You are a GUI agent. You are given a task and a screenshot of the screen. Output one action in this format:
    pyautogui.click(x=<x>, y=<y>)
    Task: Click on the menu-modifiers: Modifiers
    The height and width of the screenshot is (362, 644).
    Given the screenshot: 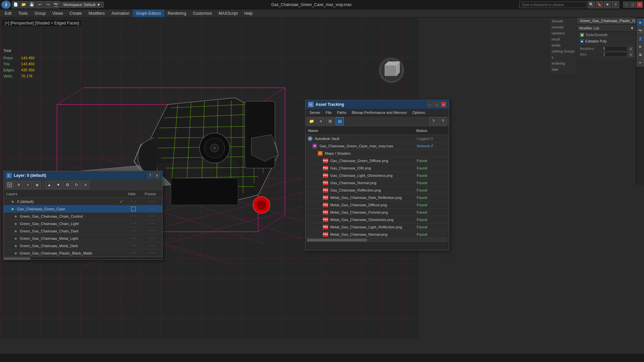 What is the action you would take?
    pyautogui.click(x=97, y=13)
    